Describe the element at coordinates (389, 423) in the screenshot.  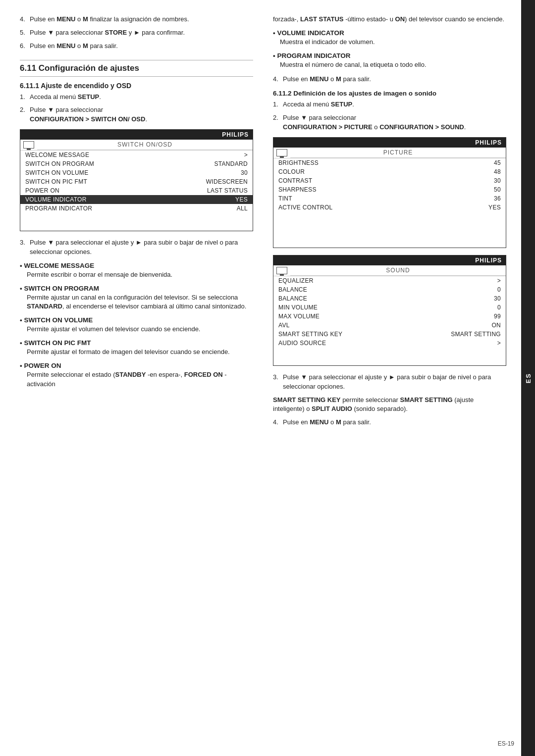
I see `right-step-4-end: 4. Pulse en MENU o M para salir.` at that location.